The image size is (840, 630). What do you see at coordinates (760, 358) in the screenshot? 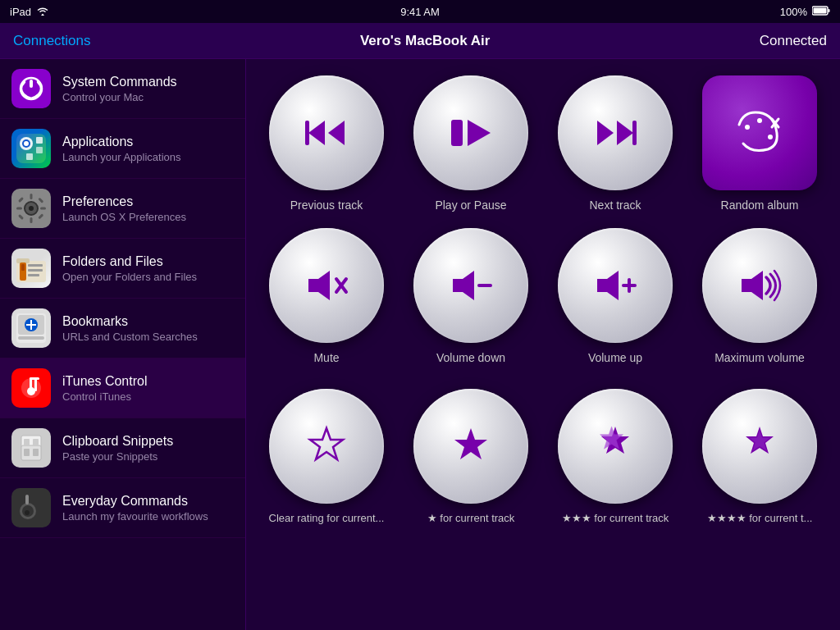
I see `max-vol-label: Maximum volume` at bounding box center [760, 358].